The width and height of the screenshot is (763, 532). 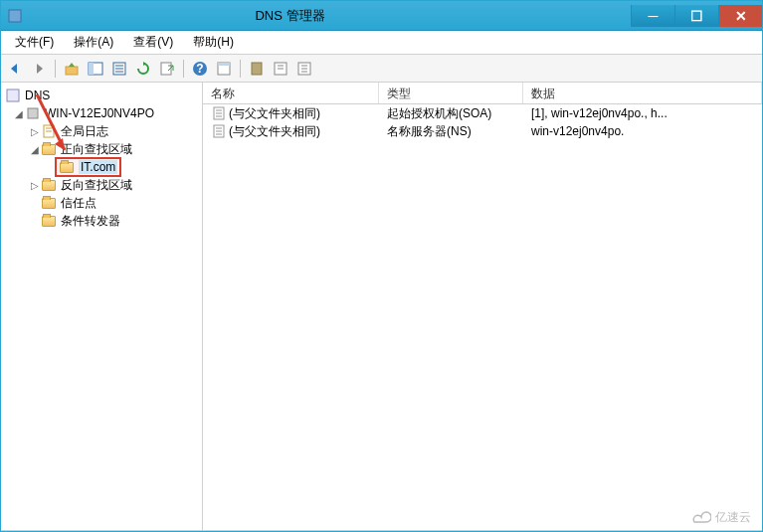 I want to click on menu-file: 文件(F), so click(x=34, y=42).